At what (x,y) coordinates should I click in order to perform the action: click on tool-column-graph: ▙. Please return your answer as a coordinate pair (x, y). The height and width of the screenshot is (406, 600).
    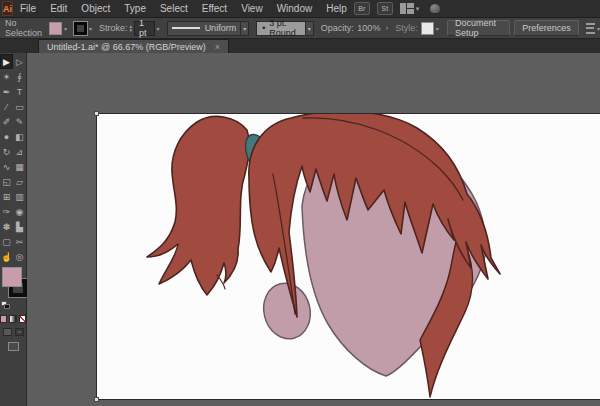
    Looking at the image, I should click on (20, 226).